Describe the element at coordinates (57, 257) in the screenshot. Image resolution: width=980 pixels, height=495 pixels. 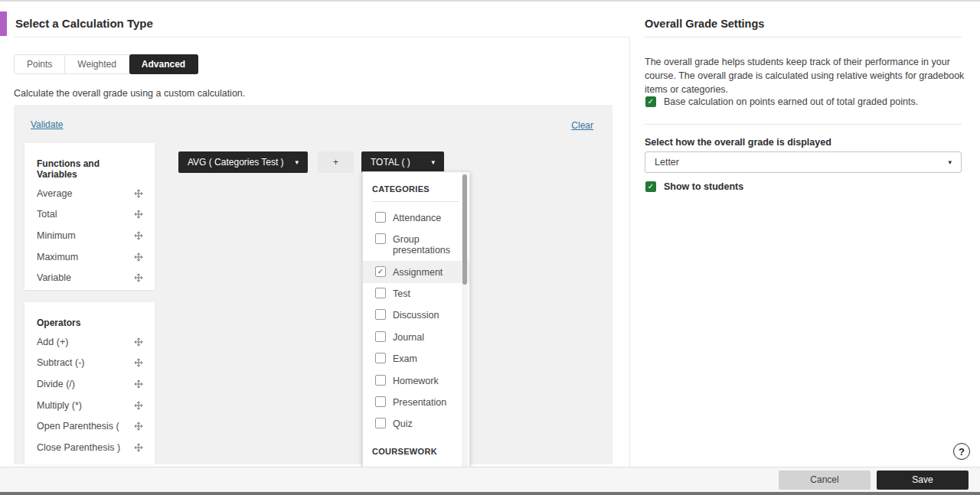
I see `function-item-label: Maximum` at that location.